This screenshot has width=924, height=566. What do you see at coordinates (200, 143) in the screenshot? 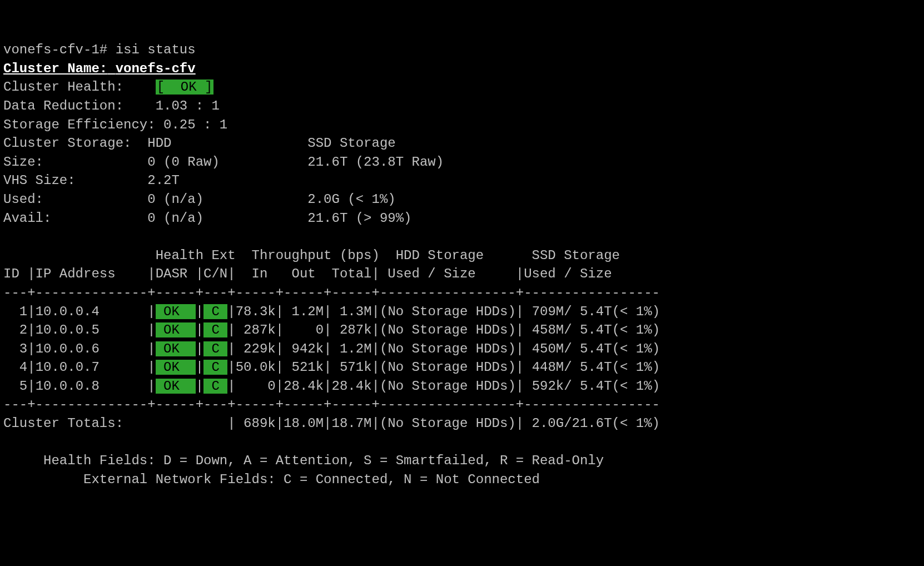
I see `cluster-storage-header: Cluster Storage: HDD SSD Storage` at bounding box center [200, 143].